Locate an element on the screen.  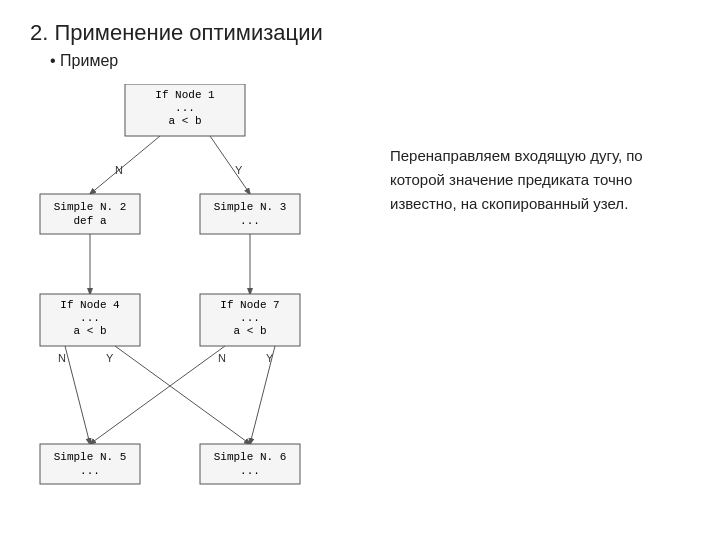
svg-text: If Node 1 is located at coordinates (185, 95).